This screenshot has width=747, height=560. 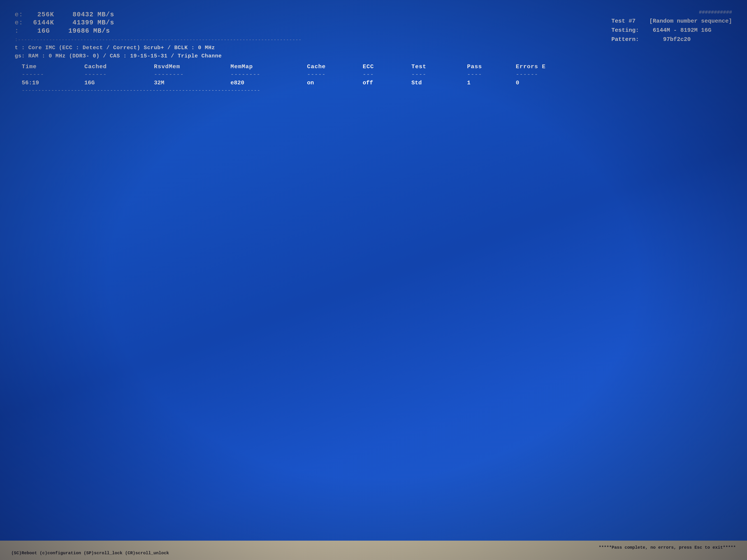 What do you see at coordinates (366, 56) in the screenshot?
I see `cas-line: gs: RAM : 0 MHz (DDR3- 0) / CAS : 19-15-…` at bounding box center [366, 56].